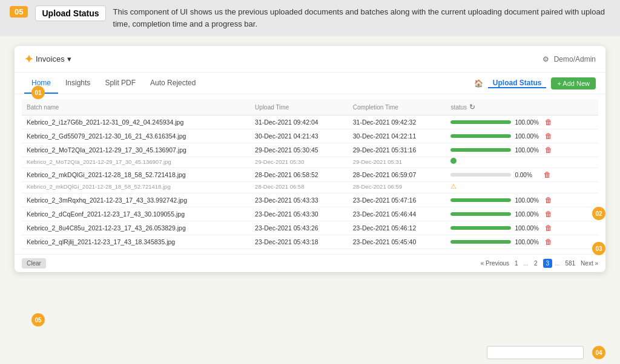  I want to click on pagination: « Previous 1 ... 2 3 ... 581 Next », so click(539, 264).